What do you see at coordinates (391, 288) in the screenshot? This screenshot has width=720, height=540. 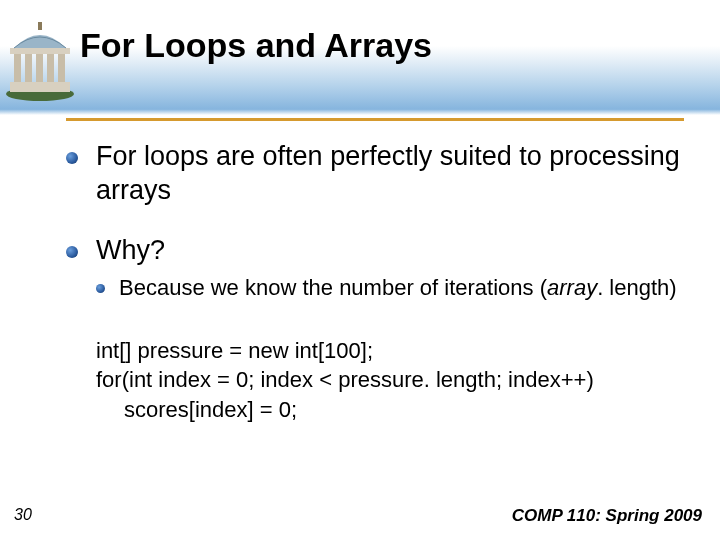 I see `sub-bullet-block: Because we know the number of iterations…` at bounding box center [391, 288].